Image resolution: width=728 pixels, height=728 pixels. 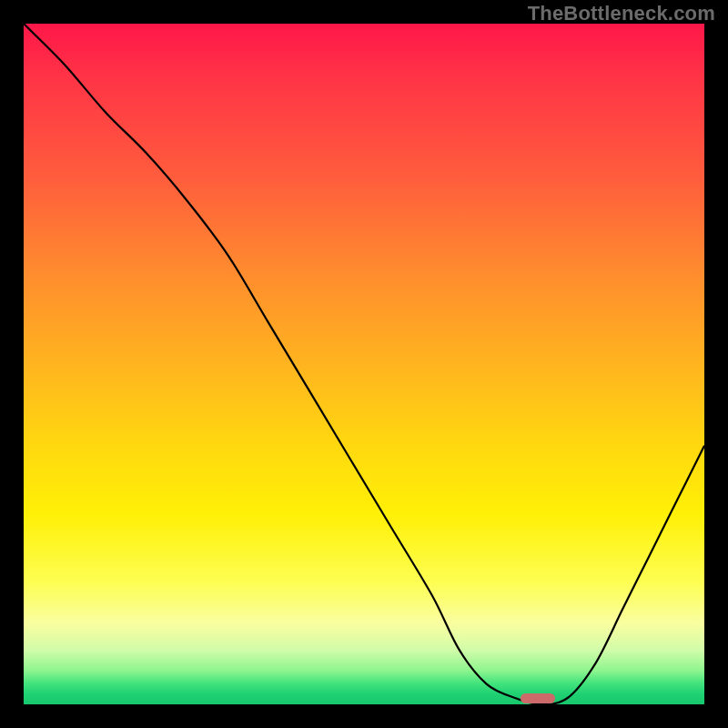 I want to click on watermark-text: TheBottleneck.com, so click(x=622, y=14).